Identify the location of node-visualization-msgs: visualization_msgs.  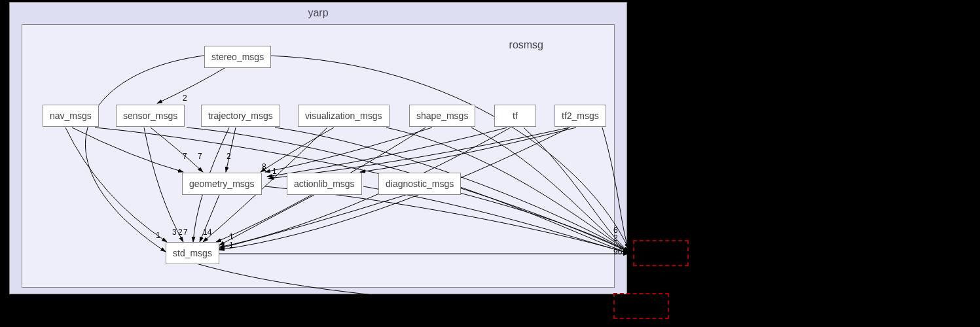
(344, 116).